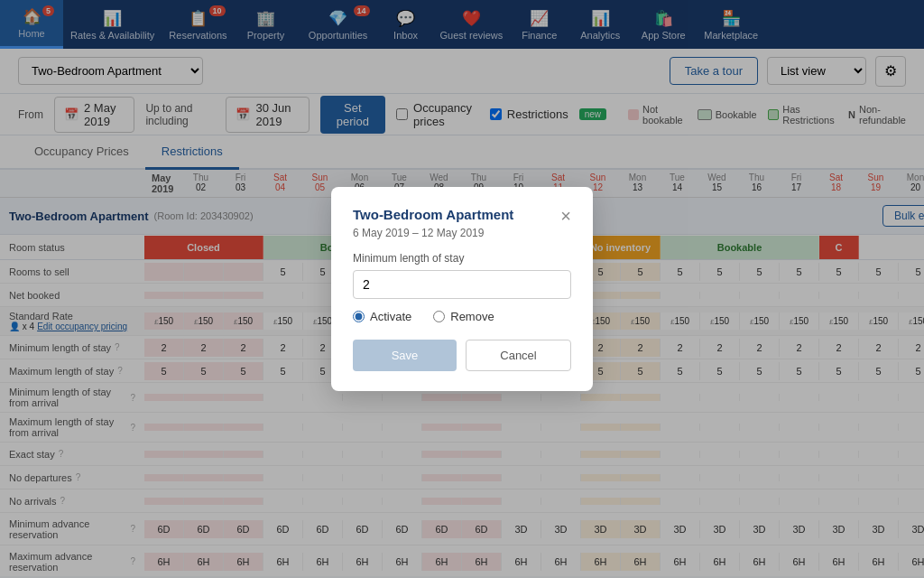  Describe the element at coordinates (462, 258) in the screenshot. I see `modal-field-label: Minimum length of stay` at that location.